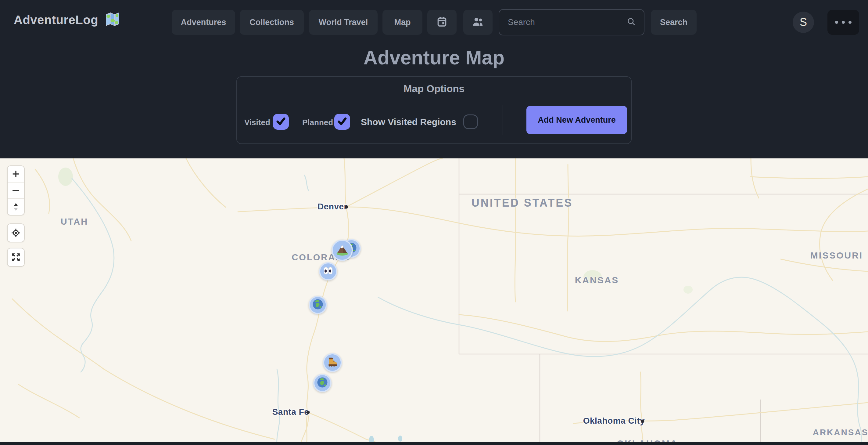 The width and height of the screenshot is (868, 445). Describe the element at coordinates (204, 23) in the screenshot. I see `nav-adventures-label: Adventures` at that location.